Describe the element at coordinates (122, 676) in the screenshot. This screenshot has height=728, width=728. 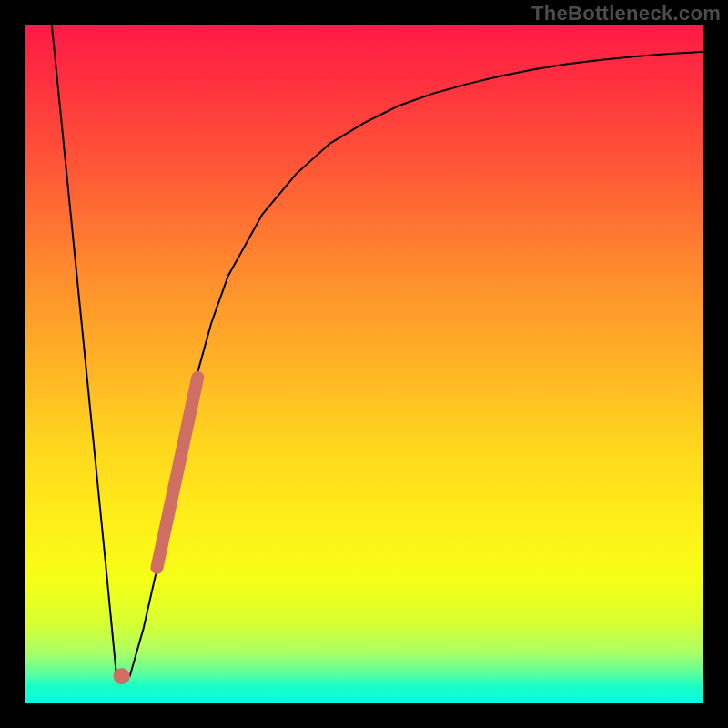
I see `marker-dot` at that location.